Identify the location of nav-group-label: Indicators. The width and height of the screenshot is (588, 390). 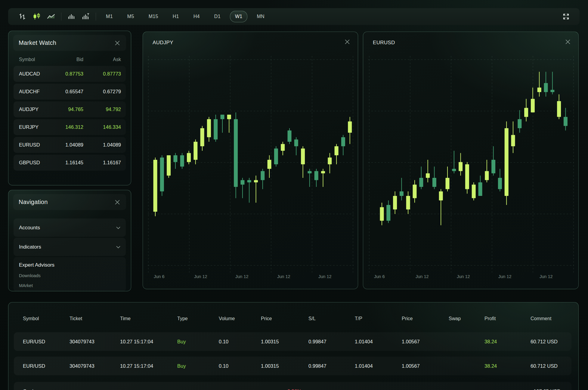
(30, 247).